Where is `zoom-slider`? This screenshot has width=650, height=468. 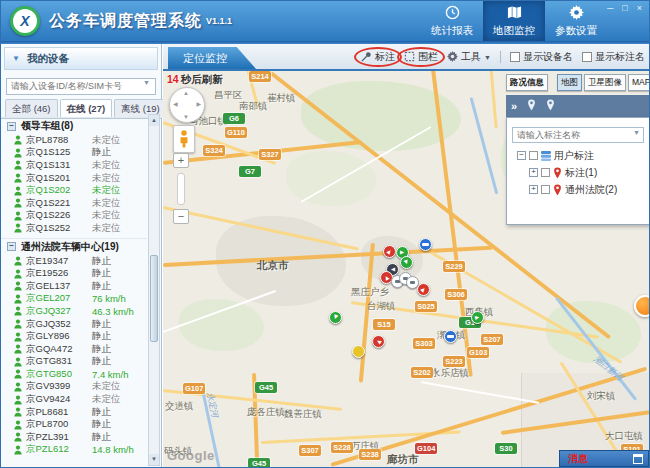 zoom-slider is located at coordinates (181, 189).